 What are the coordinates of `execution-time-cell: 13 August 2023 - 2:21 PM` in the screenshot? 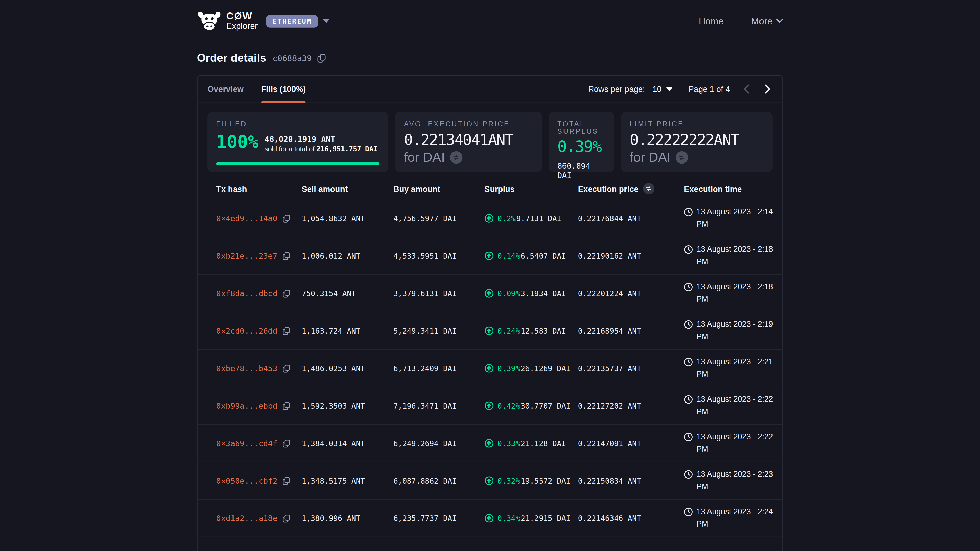 It's located at (733, 368).